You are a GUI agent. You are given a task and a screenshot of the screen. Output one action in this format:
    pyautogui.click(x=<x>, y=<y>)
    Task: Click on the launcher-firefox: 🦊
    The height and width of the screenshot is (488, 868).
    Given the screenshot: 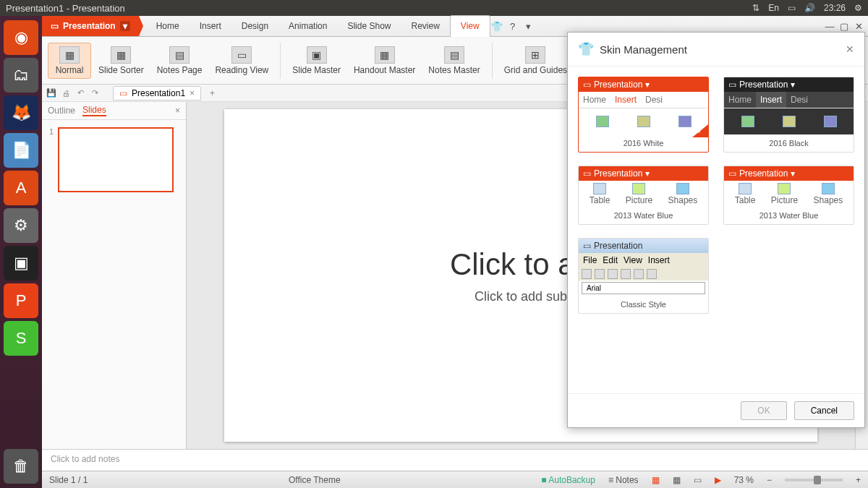 What is the action you would take?
    pyautogui.click(x=21, y=113)
    